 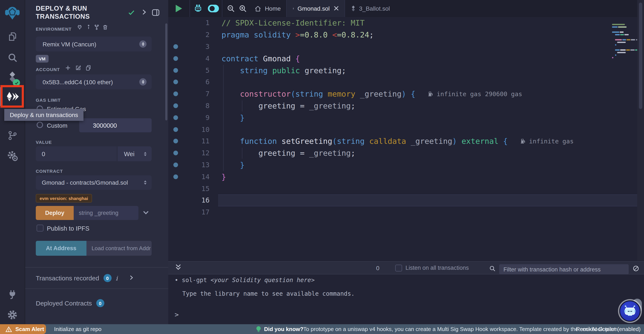 What do you see at coordinates (146, 213) in the screenshot?
I see `deploy-expand-icon` at bounding box center [146, 213].